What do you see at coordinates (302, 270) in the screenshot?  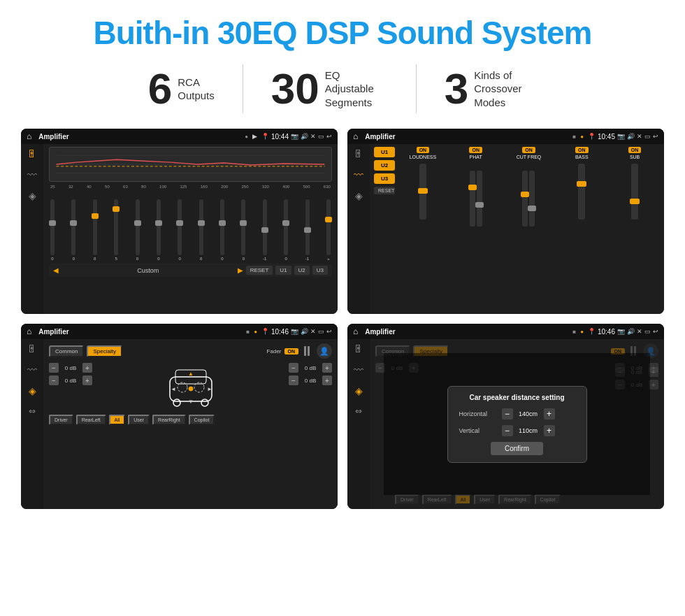 I see `eq-u2-btn: U2` at bounding box center [302, 270].